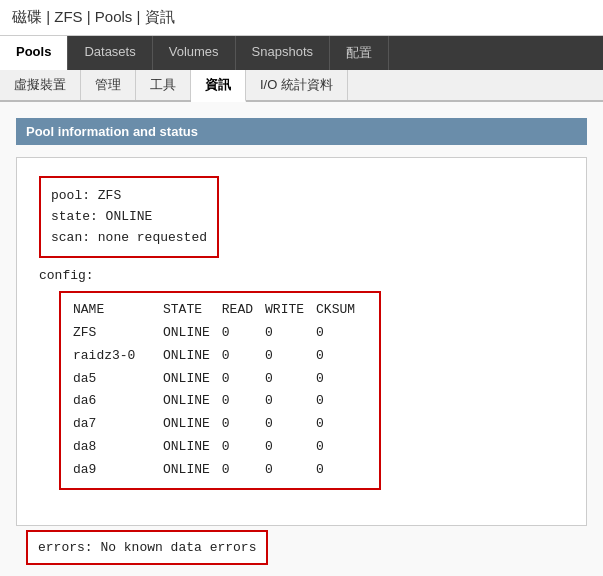  What do you see at coordinates (220, 448) in the screenshot?
I see `table-row: da8ONLINE000` at bounding box center [220, 448].